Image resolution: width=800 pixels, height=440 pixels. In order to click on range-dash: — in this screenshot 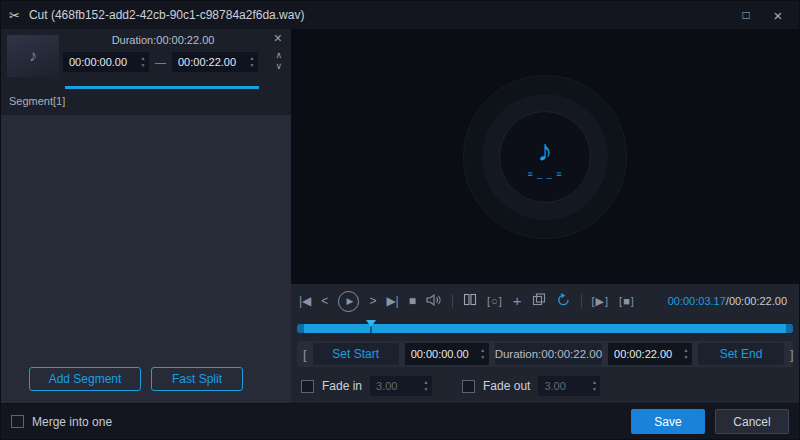, I will do `click(160, 62)`.